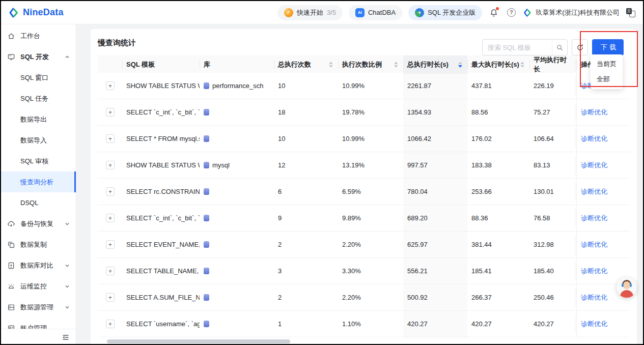  What do you see at coordinates (627, 288) in the screenshot?
I see `customer-support-avatar` at bounding box center [627, 288].